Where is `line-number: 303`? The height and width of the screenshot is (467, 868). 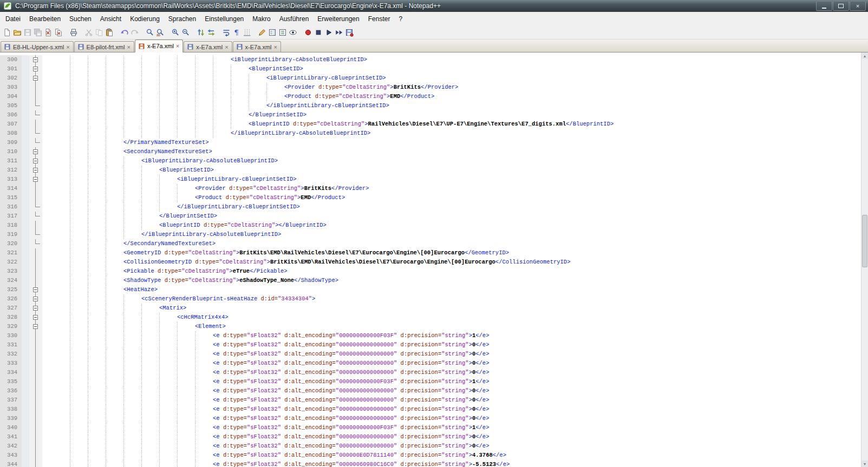 line-number: 303 is located at coordinates (11, 88).